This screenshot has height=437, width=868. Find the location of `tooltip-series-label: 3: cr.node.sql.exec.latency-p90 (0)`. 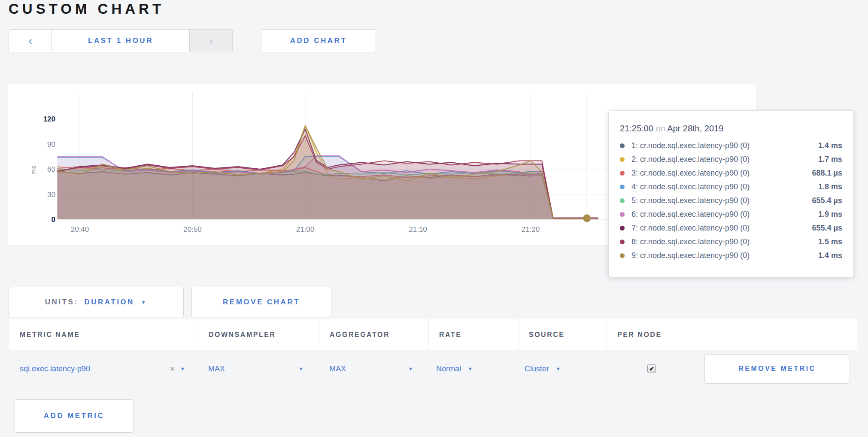

tooltip-series-label: 3: cr.node.sql.exec.latency-p90 (0) is located at coordinates (690, 173).